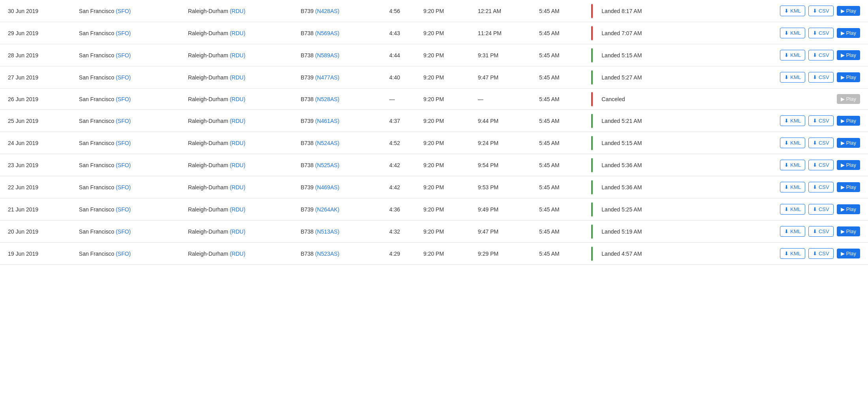  I want to click on play-label: Play, so click(851, 187).